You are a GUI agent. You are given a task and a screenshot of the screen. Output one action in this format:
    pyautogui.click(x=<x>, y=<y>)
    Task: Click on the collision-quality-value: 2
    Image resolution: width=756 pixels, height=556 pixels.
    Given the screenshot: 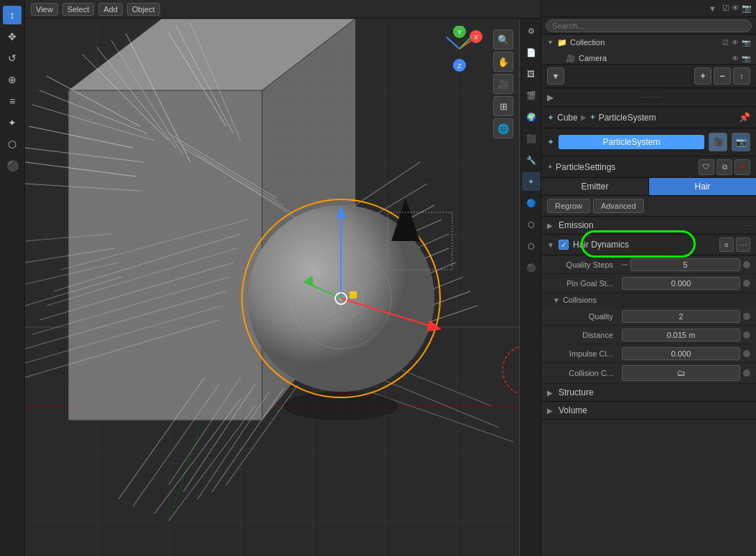 What is the action you would take?
    pyautogui.click(x=681, y=316)
    